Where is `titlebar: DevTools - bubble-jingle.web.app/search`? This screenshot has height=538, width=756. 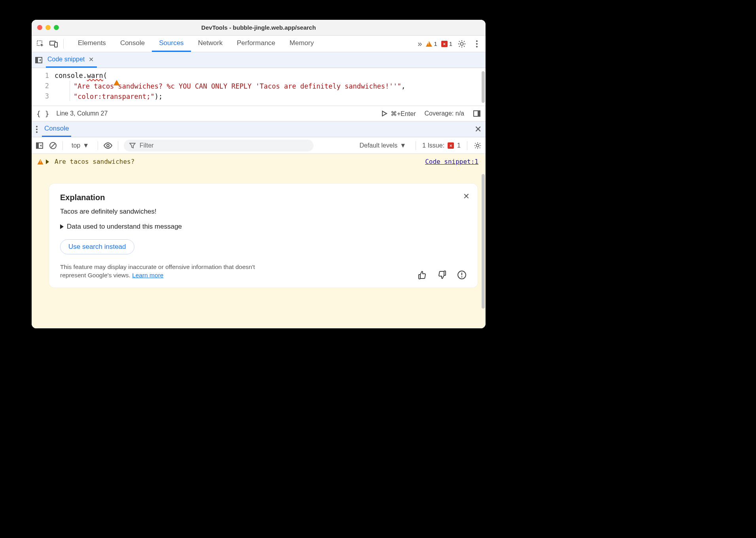
titlebar: DevTools - bubble-jingle.web.app/search is located at coordinates (259, 28).